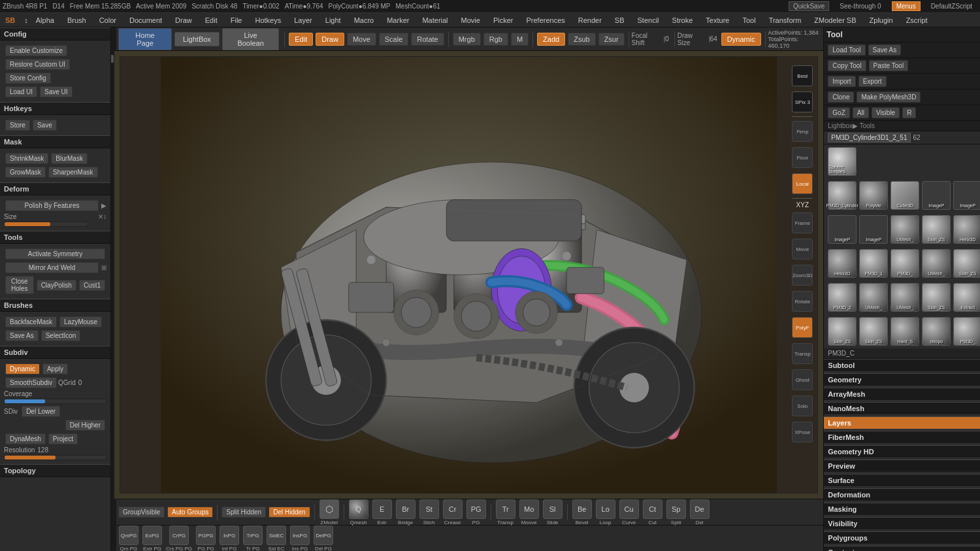  I want to click on inf-pg-bt-icon: InPG Inf PG, so click(229, 539).